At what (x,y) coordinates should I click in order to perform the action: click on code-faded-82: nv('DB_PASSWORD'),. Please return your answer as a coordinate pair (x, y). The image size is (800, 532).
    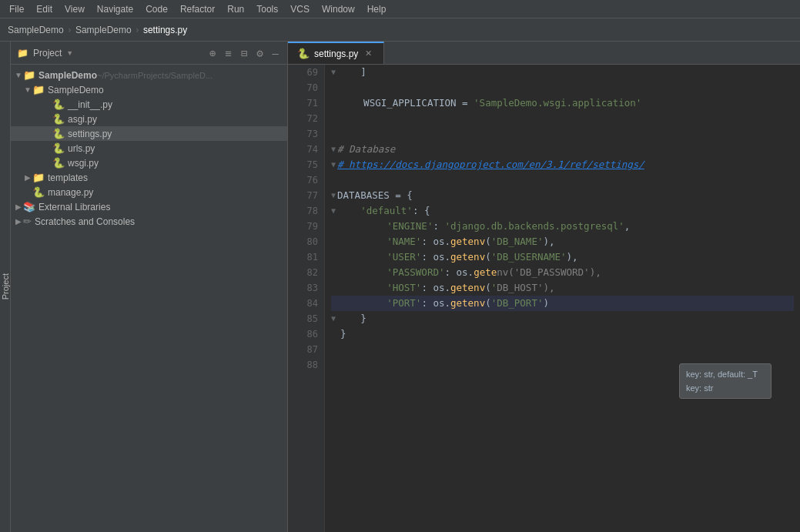
    Looking at the image, I should click on (548, 273).